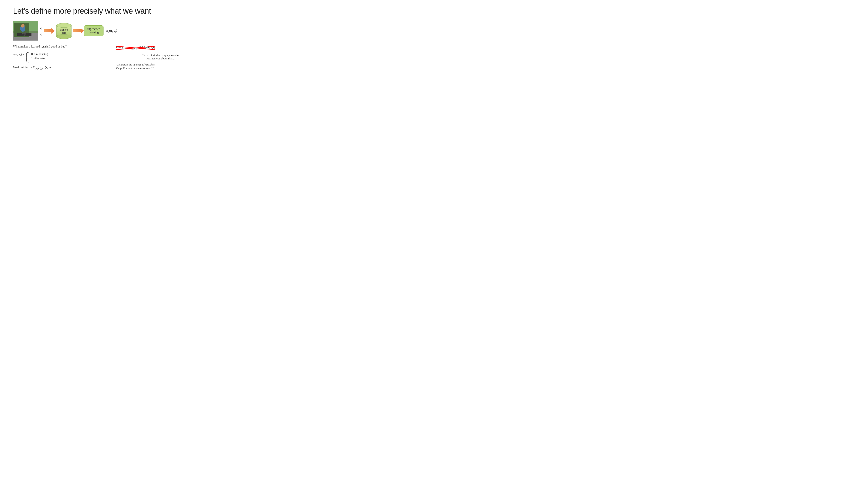  I want to click on strikethrough-formula: maxθ Eo,a∼pdata(ot)[log πθ(at|ot)], so click(160, 47).